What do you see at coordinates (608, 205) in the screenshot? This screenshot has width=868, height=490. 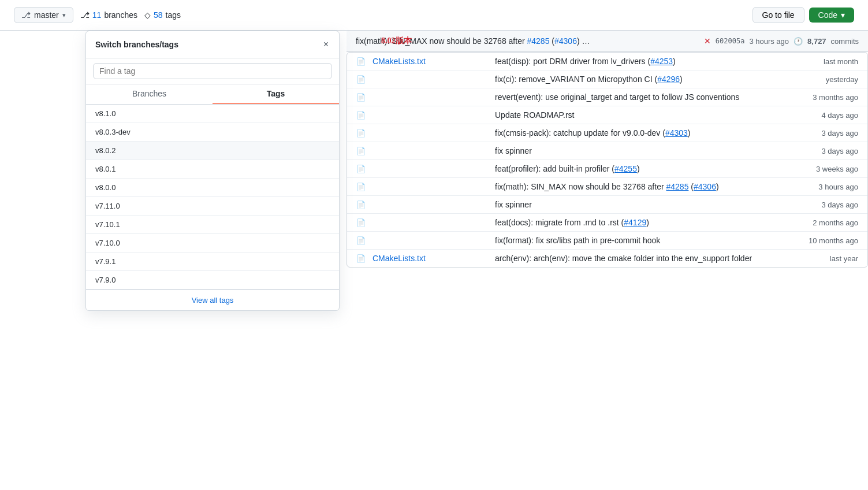 I see `table-row: 📄 fix spinner 3 days ago` at bounding box center [608, 205].